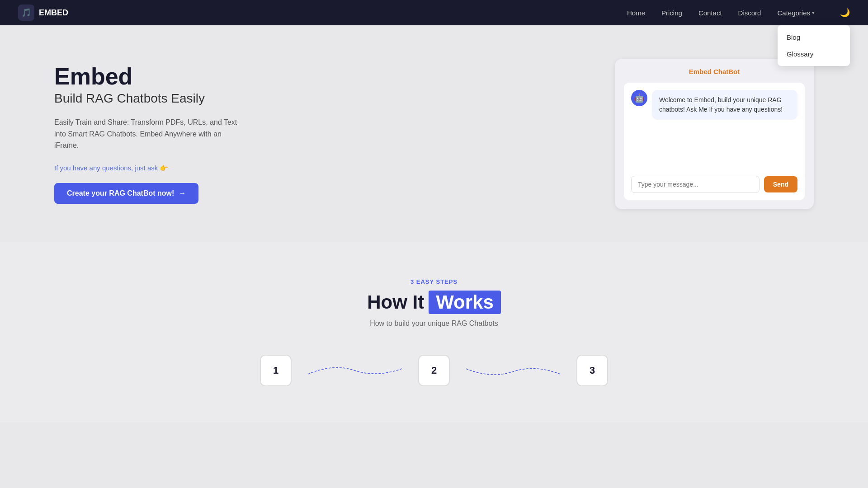  Describe the element at coordinates (714, 141) in the screenshot. I see `chatbot-body: 🤖 Welcome to Embed, build your unique RA…` at that location.